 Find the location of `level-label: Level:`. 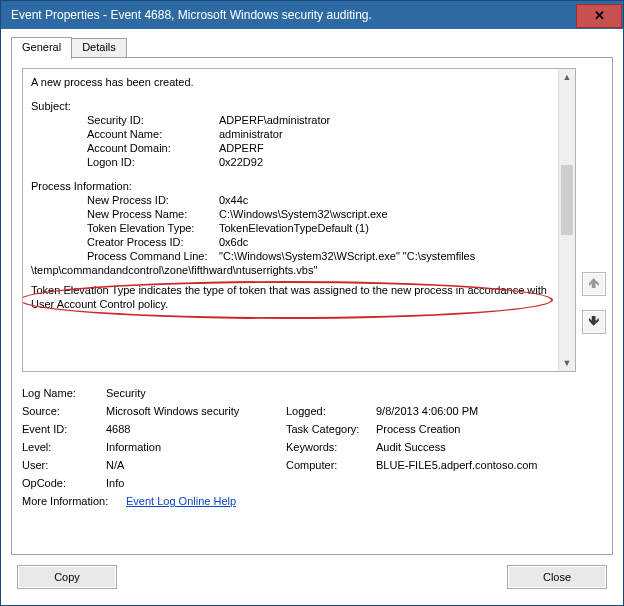

level-label: Level: is located at coordinates (63, 447).